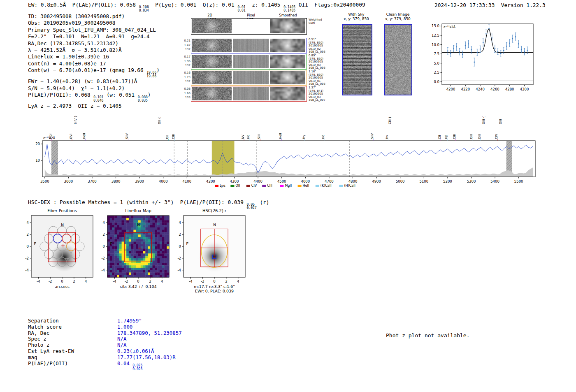  Describe the element at coordinates (424, 181) in the screenshot. I see `x-tick-label: 5100` at that location.